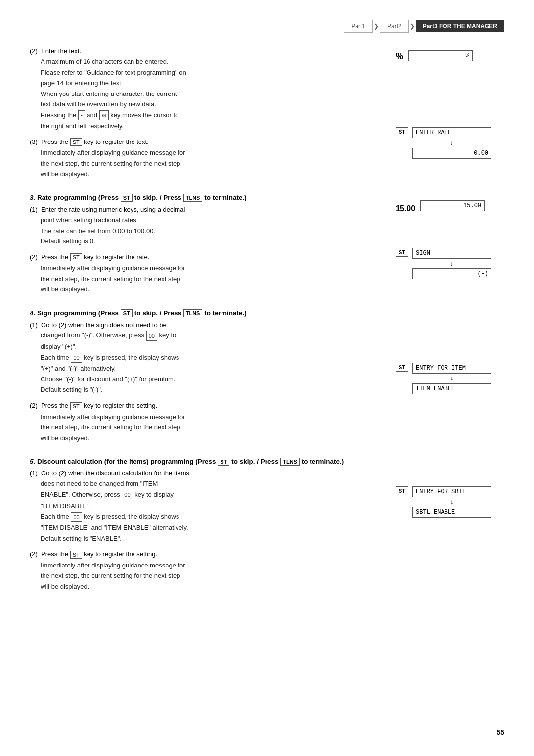 The image size is (534, 756). Describe the element at coordinates (203, 511) in the screenshot. I see `step-discount-1-body: does not need to be changed from "ITEM E…` at that location.